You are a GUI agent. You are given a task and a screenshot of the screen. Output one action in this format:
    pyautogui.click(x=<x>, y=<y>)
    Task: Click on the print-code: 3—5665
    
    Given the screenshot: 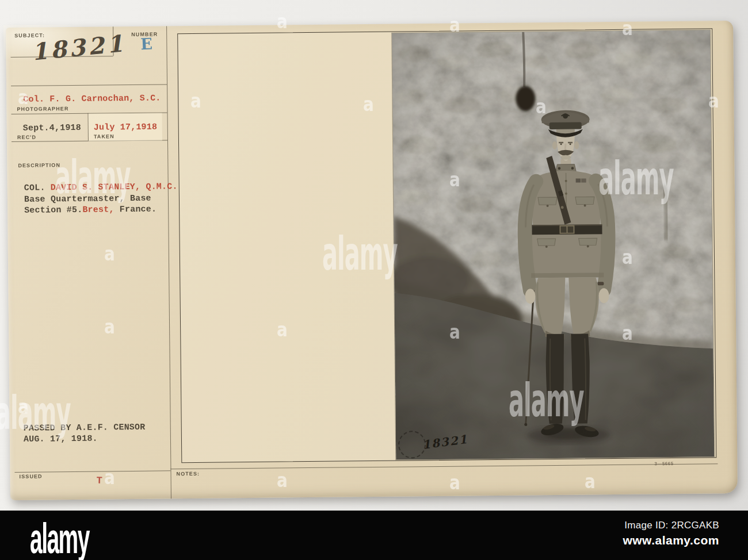 What is the action you would take?
    pyautogui.click(x=664, y=463)
    